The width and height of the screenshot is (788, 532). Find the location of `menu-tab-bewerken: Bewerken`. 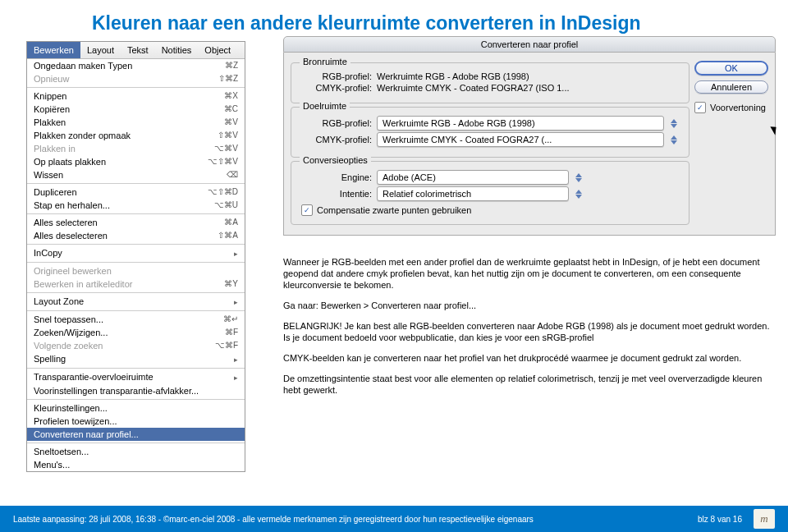

menu-tab-bewerken: Bewerken is located at coordinates (54, 50).